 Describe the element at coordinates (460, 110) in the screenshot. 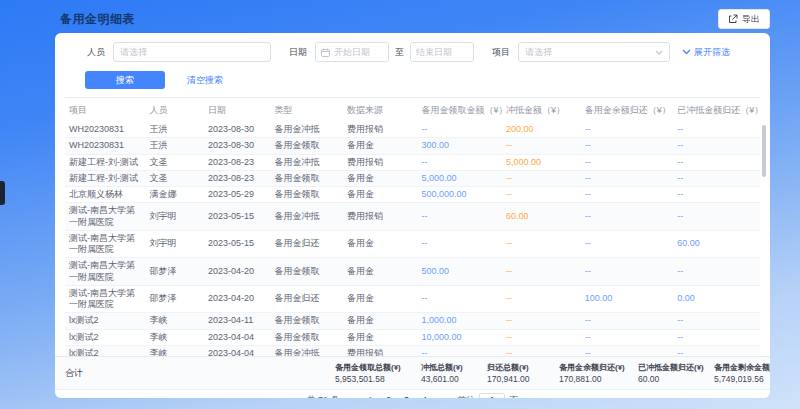

I see `col-header-received: 备用金领取金额（¥）` at that location.